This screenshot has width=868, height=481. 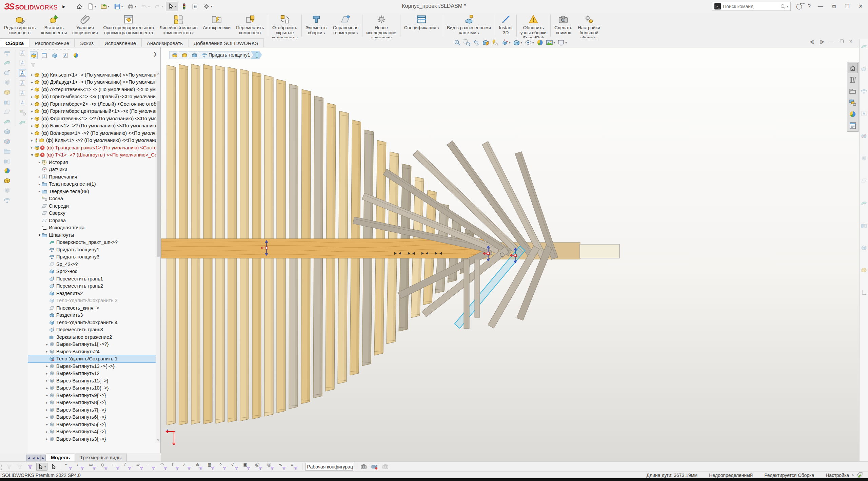 What do you see at coordinates (132, 6) in the screenshot?
I see `print-button: ▾` at bounding box center [132, 6].